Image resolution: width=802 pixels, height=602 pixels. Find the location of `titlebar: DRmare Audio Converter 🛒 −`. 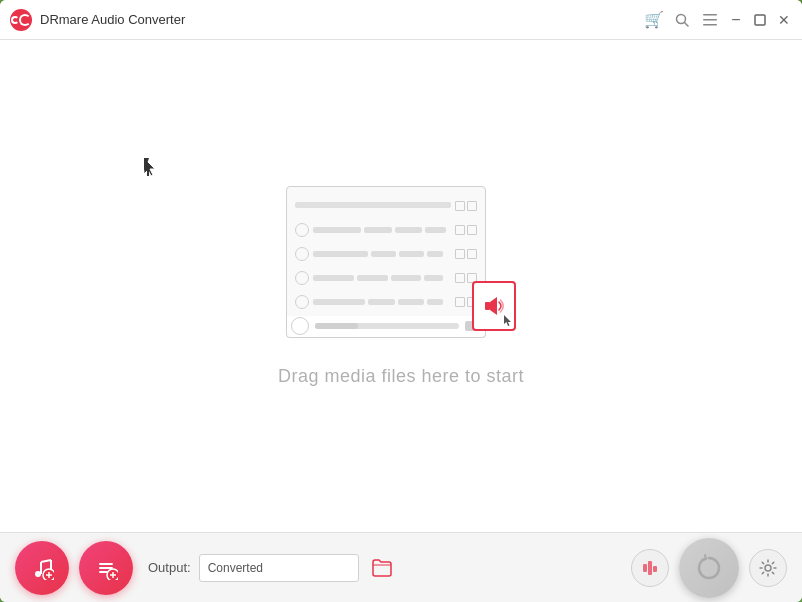

titlebar: DRmare Audio Converter 🛒 − is located at coordinates (401, 20).